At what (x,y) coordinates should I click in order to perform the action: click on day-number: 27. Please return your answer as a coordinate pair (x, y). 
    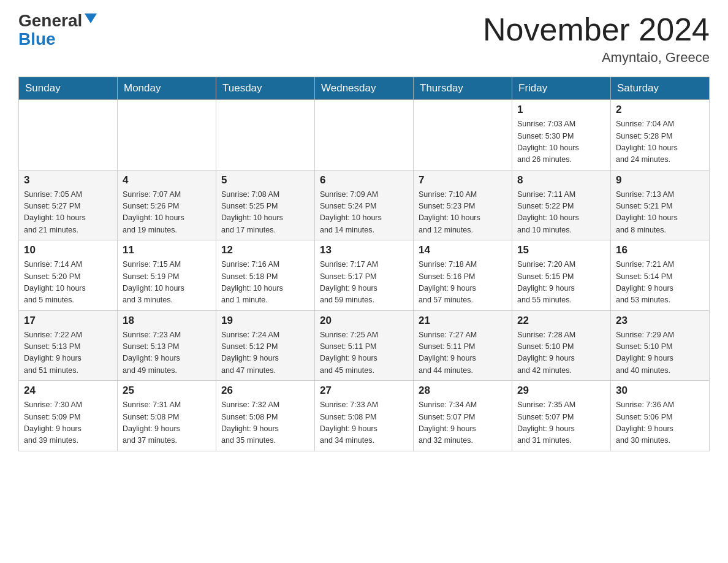
    Looking at the image, I should click on (364, 391).